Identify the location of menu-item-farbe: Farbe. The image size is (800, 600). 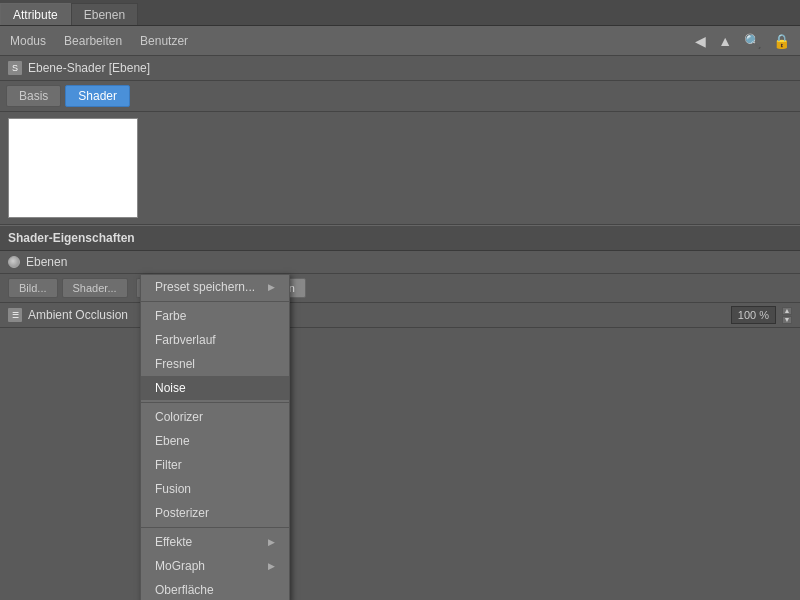
(215, 316).